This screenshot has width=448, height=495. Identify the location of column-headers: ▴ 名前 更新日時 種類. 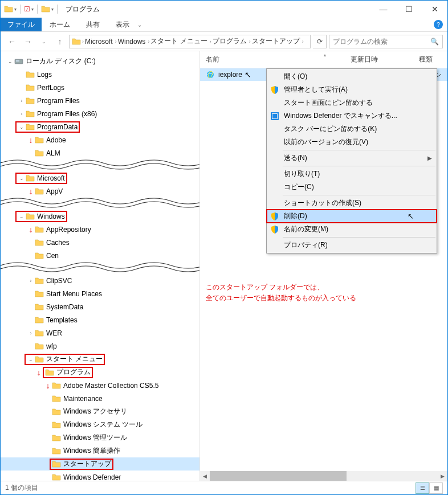
(324, 60).